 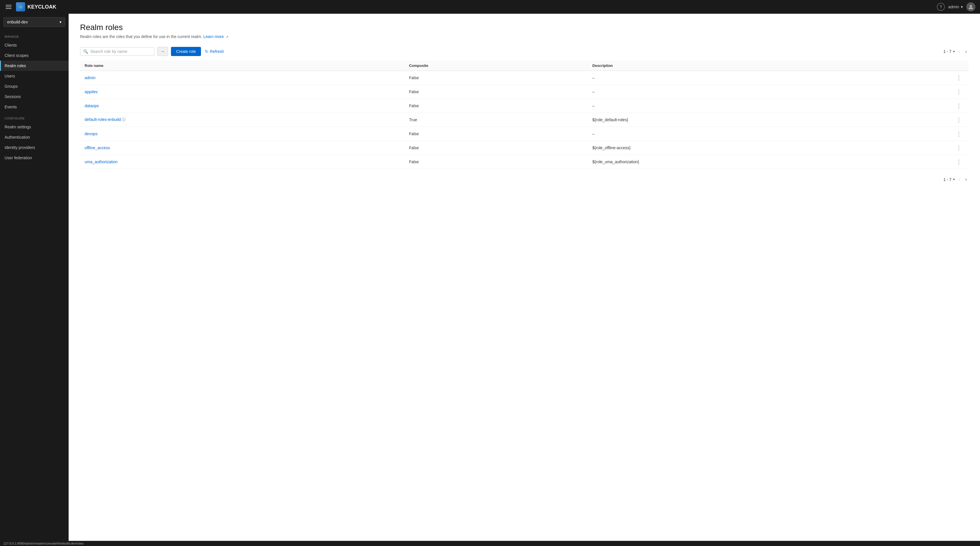 I want to click on toolbar: 🔍 → Create role ↻ Refresh 1 - 7 ▾ ‹ ›, so click(x=524, y=51).